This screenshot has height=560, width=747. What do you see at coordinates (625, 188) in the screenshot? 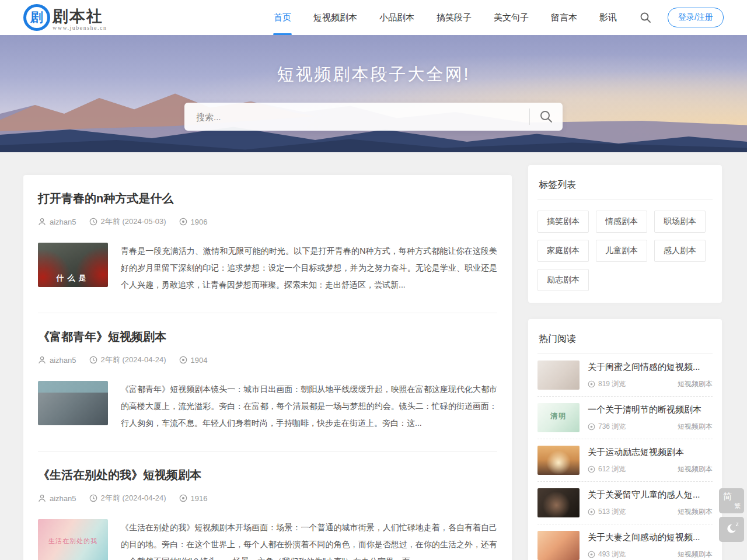
I see `tags-panel-title: 标签列表` at bounding box center [625, 188].